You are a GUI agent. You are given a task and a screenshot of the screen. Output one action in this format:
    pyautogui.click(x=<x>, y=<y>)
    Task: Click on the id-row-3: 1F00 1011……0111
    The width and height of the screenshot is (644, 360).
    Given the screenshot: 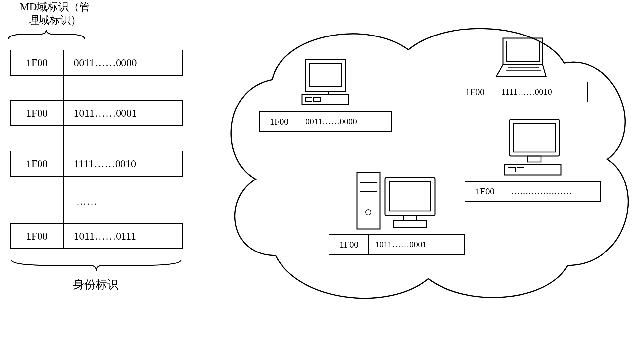 What is the action you would take?
    pyautogui.click(x=96, y=236)
    